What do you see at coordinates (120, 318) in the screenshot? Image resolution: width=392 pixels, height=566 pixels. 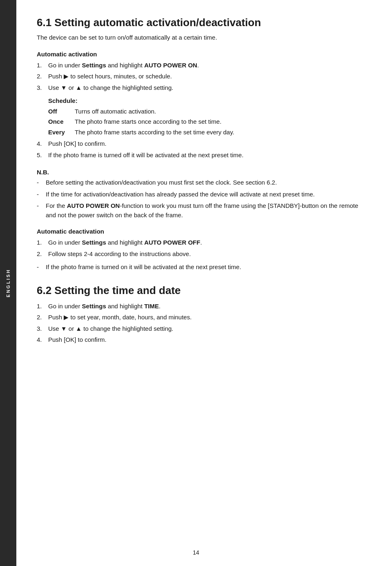 I see `s62-step-2-text: Push ▶ to set year, month, date, hours, …` at bounding box center [120, 318].